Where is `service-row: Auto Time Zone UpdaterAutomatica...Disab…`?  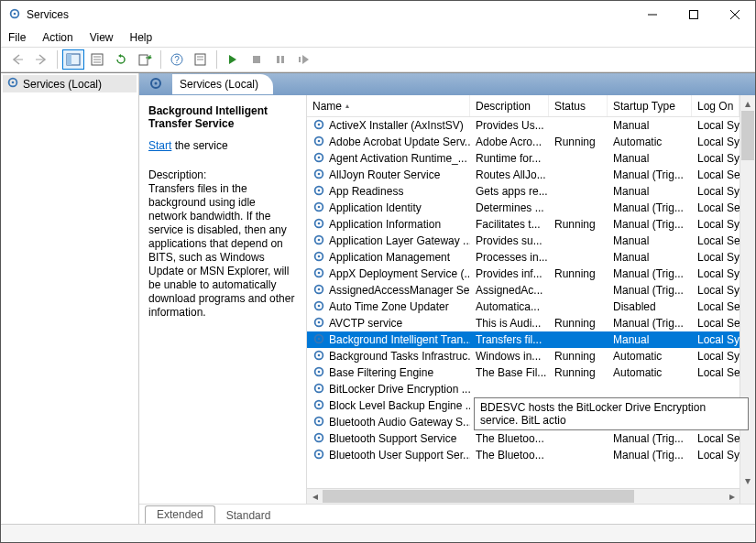 service-row: Auto Time Zone UpdaterAutomatica...Disab… is located at coordinates (523, 307).